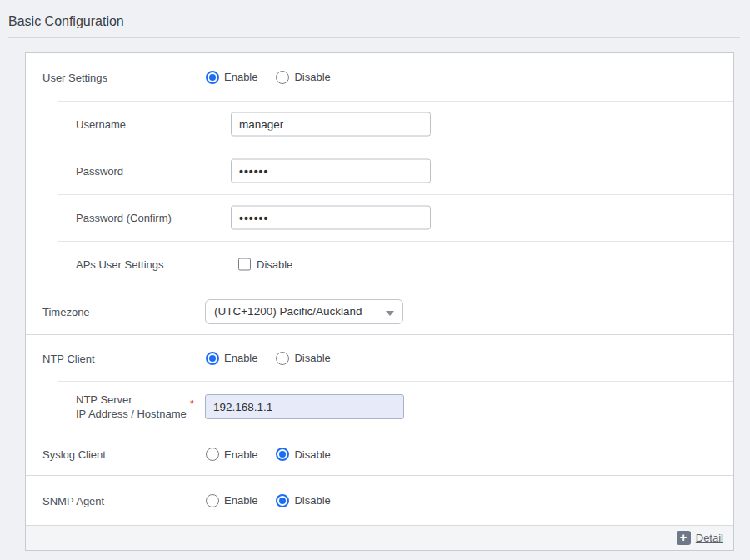 The image size is (750, 560). Describe the element at coordinates (74, 455) in the screenshot. I see `syslog-client-label: Syslog Client` at that location.